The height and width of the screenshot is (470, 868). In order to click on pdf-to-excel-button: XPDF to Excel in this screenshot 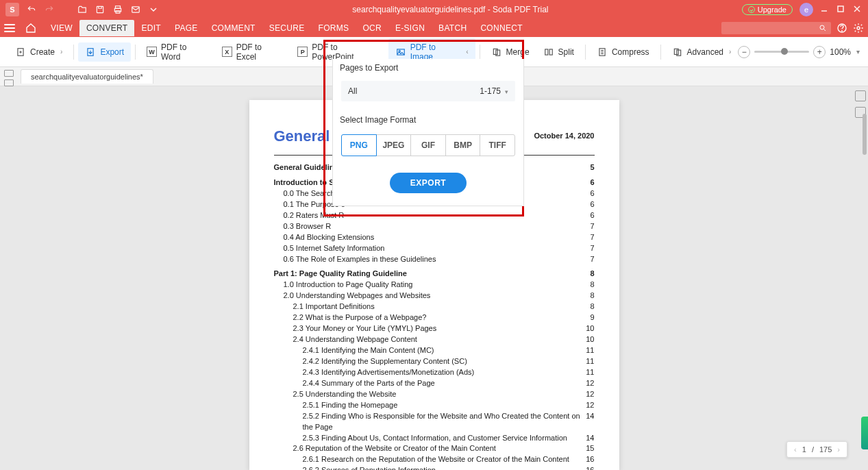, I will do `click(253, 52)`.